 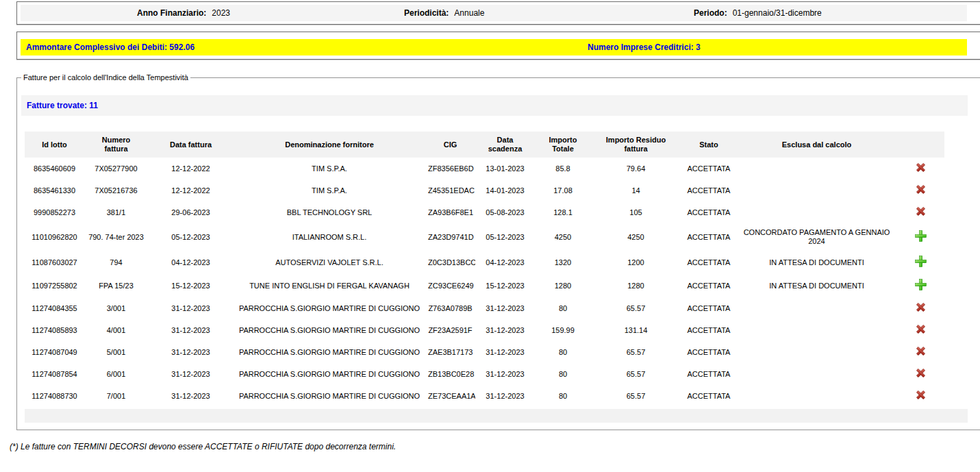 What do you see at coordinates (451, 145) in the screenshot?
I see `column-header: CIG` at bounding box center [451, 145].